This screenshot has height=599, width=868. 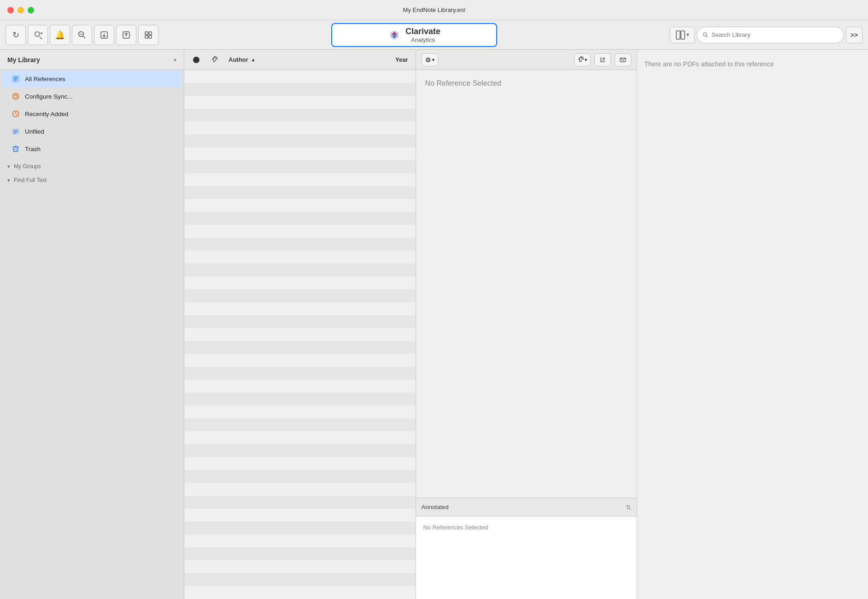 I want to click on open-external-button, so click(x=603, y=60).